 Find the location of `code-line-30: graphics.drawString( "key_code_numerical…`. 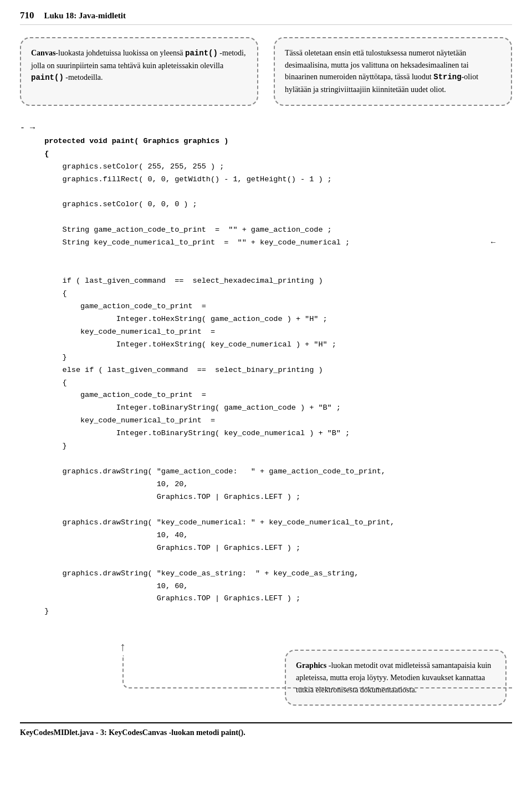

code-line-30: graphics.drawString( "key_code_numerical… is located at coordinates (215, 522).